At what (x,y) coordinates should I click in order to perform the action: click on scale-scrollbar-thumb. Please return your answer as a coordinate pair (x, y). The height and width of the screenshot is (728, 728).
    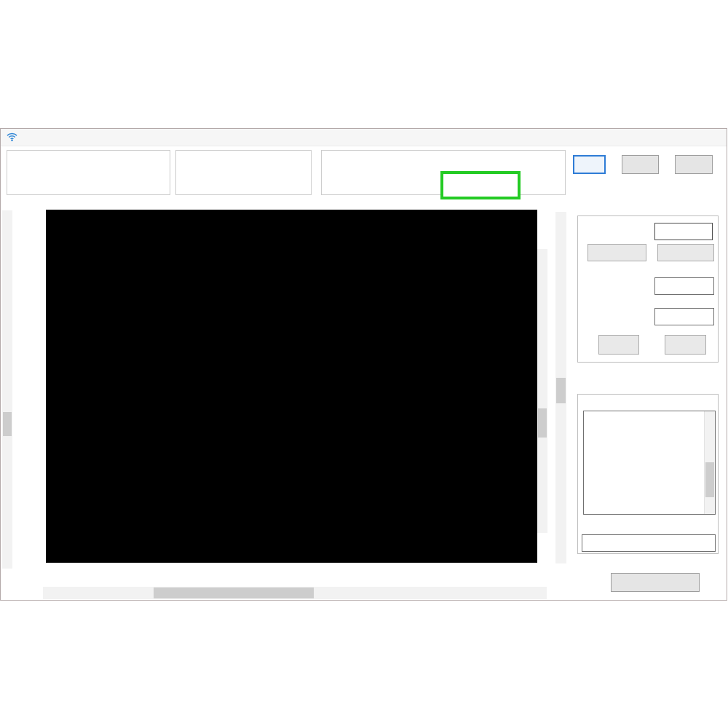
    Looking at the image, I should click on (542, 423).